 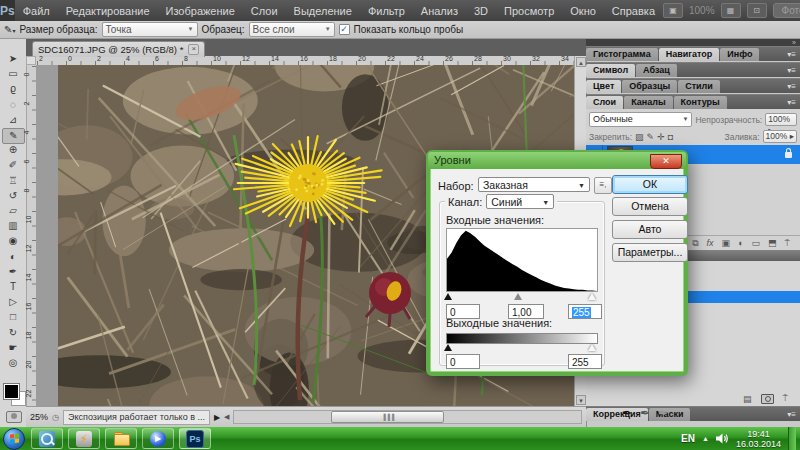 I want to click on start-button, so click(x=14, y=439).